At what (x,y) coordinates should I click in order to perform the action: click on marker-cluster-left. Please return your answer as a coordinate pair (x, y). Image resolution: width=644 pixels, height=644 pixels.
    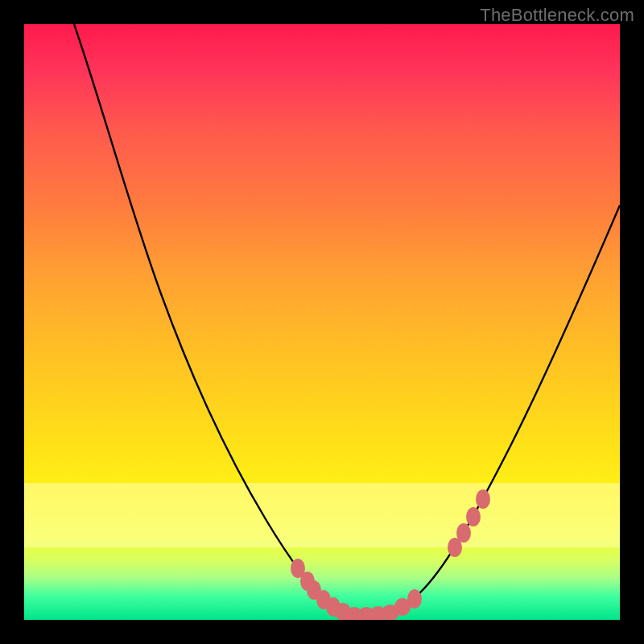
    Looking at the image, I should click on (356, 589).